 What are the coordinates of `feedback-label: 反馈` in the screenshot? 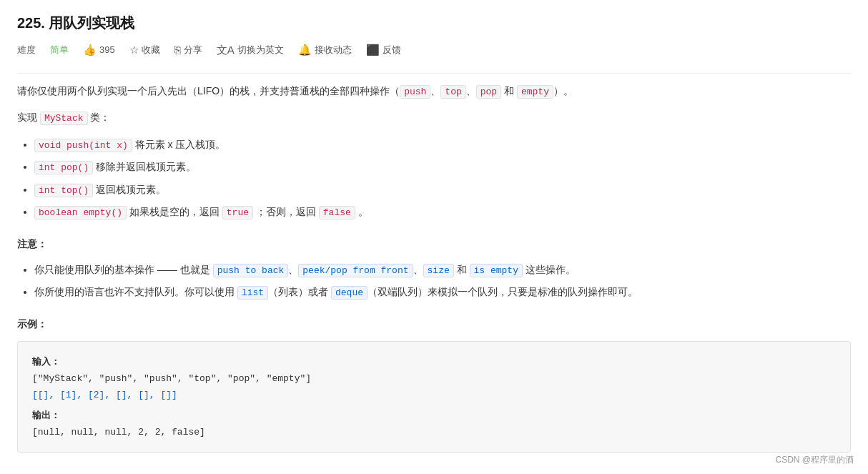 It's located at (392, 50).